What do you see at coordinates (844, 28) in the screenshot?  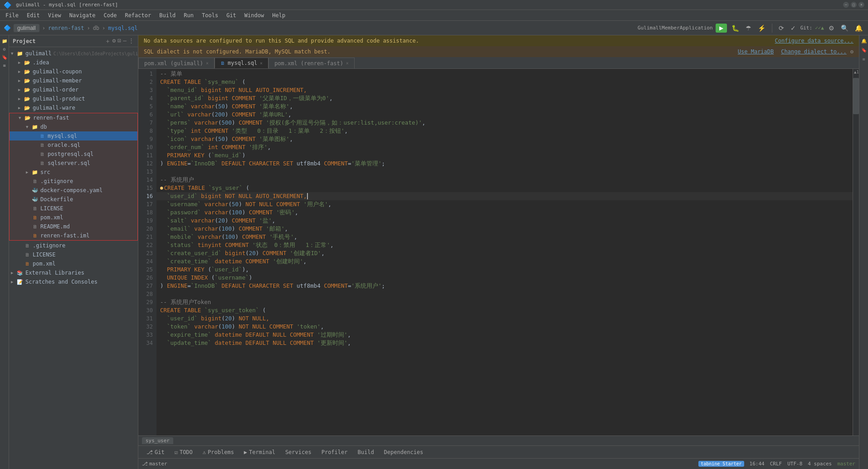 I see `search-everywhere: 🔍` at bounding box center [844, 28].